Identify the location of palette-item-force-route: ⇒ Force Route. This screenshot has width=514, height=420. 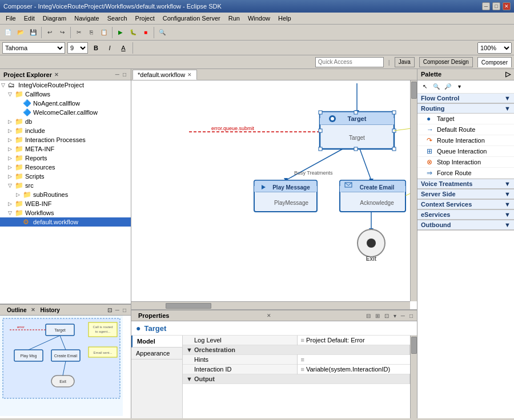
(466, 173).